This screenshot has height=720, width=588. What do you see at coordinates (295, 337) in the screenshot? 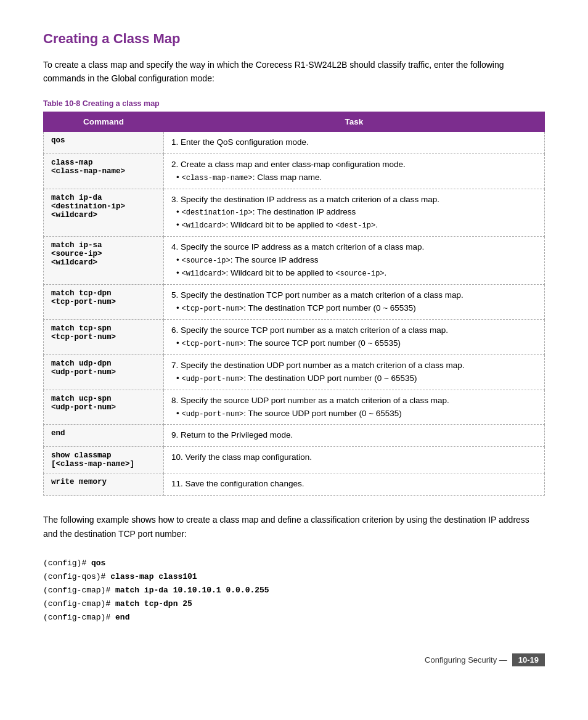
I see `table-row: match tcp-spn<tcp-port-num>6. Specify th…` at bounding box center [295, 337].